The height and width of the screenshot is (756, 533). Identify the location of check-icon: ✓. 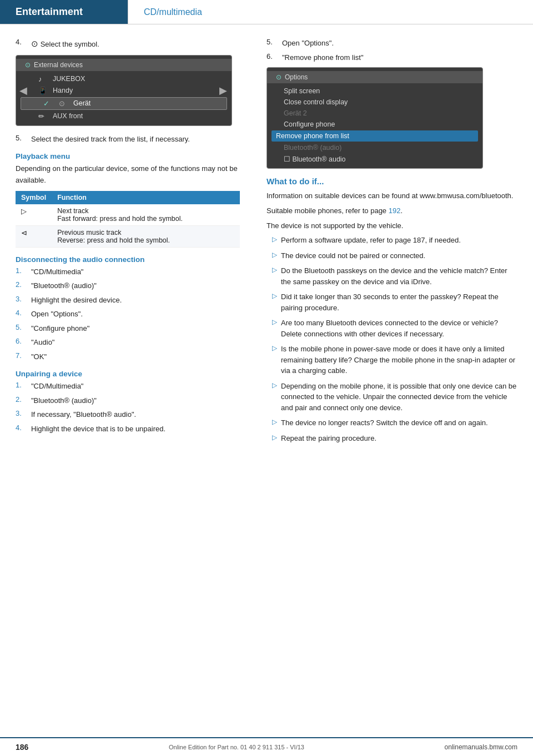
(48, 103).